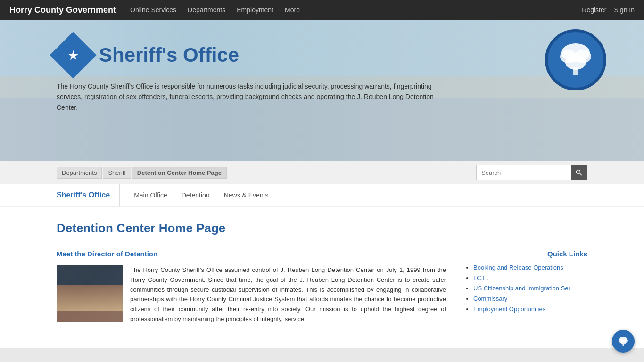 Image resolution: width=644 pixels, height=362 pixels. I want to click on body-text: The Horry County Sheriff's Office assume…, so click(288, 295).